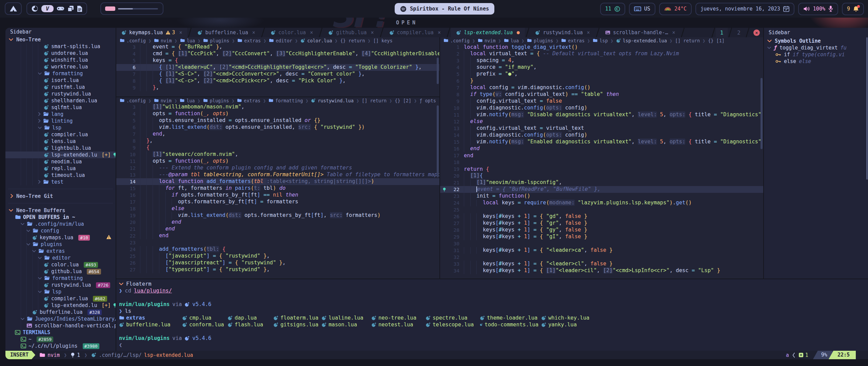  Describe the element at coordinates (60, 346) in the screenshot. I see `tree-item: ~/.c/n/l/plugins#3980` at that location.